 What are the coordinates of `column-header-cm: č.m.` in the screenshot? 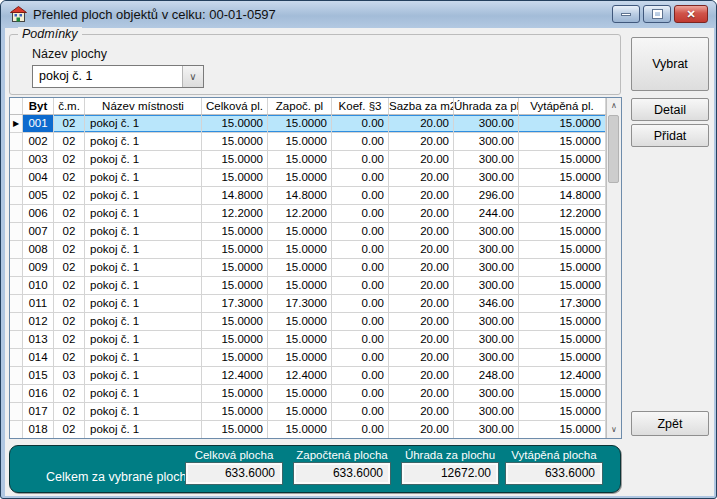 It's located at (70, 106).